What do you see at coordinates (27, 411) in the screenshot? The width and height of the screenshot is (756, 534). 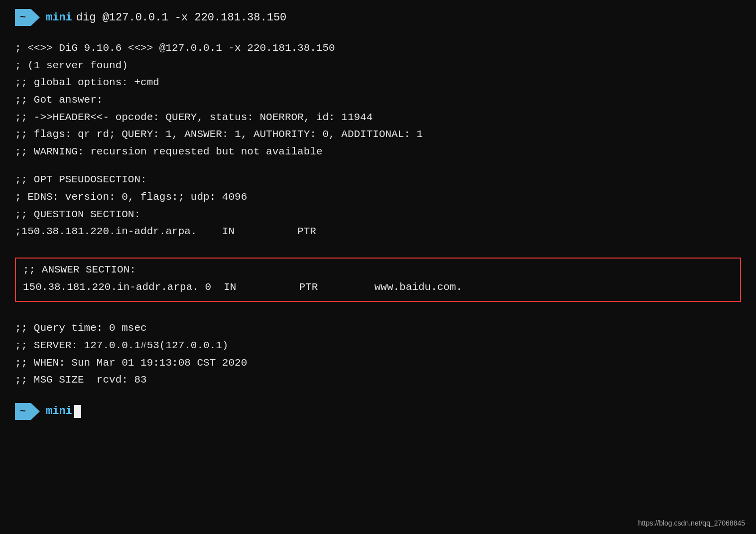 I see `prompt-badge-2: ~` at bounding box center [27, 411].